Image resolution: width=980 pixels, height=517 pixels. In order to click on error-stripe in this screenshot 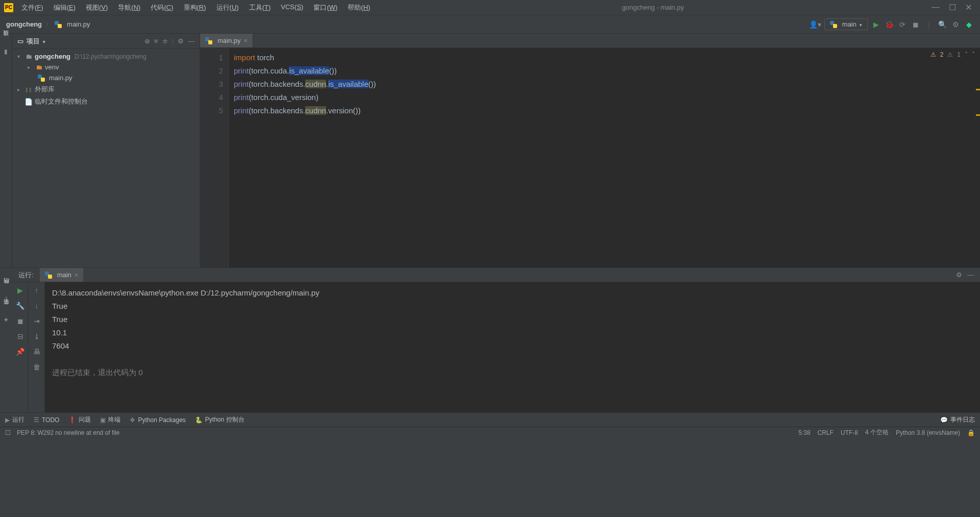, I will do `click(977, 158)`.